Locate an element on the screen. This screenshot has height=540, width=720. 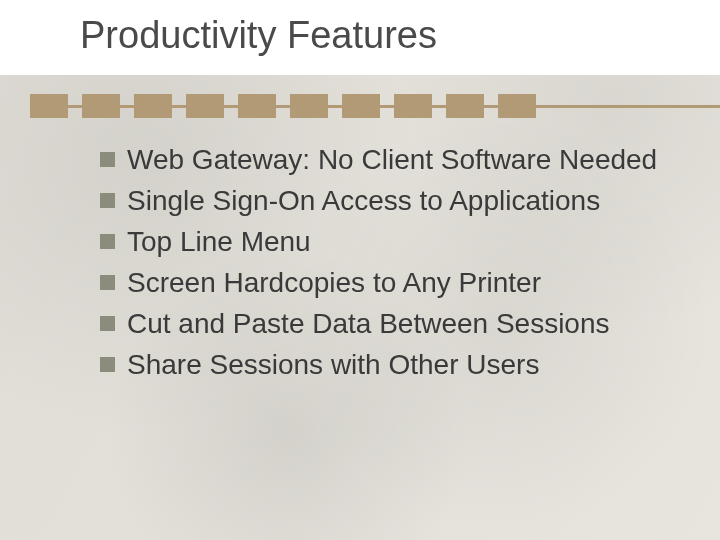
list-item: Single Sign-On Access to Applications is located at coordinates (390, 200).